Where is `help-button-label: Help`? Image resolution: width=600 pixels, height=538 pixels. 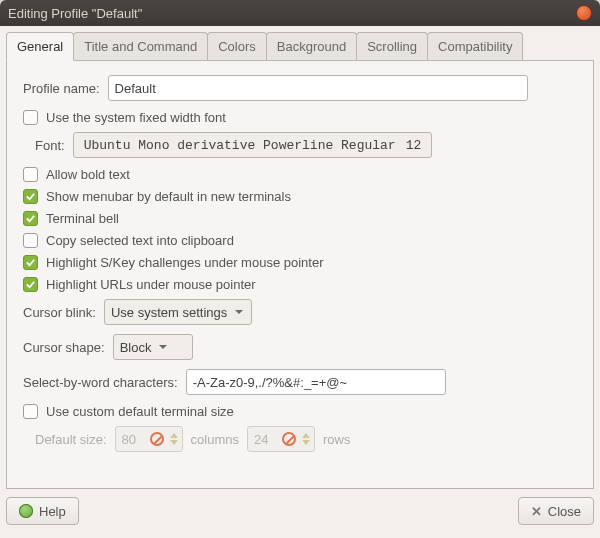 help-button-label: Help is located at coordinates (52, 512).